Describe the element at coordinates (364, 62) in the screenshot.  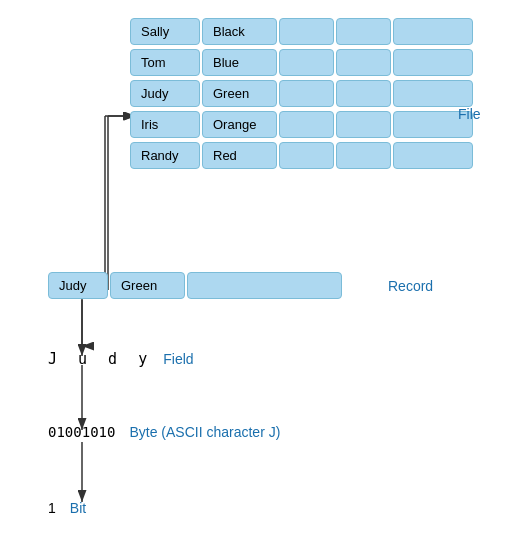
I see `cell-tom-e2` at that location.